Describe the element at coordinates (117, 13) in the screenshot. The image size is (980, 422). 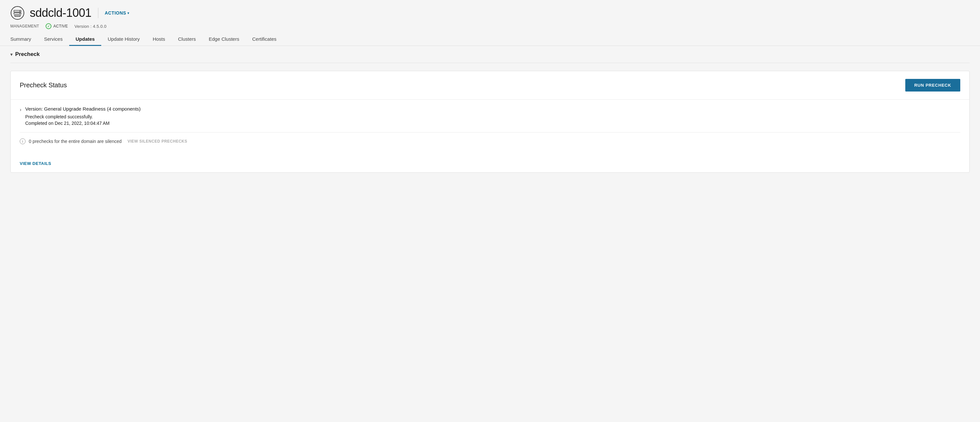
I see `actions-button: ACTIONS ▾` at that location.